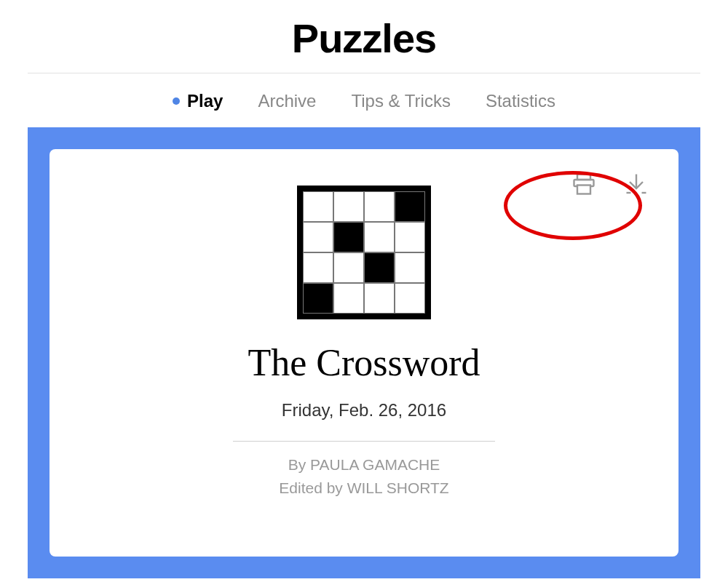 The height and width of the screenshot is (582, 728). I want to click on card-actions, so click(610, 186).